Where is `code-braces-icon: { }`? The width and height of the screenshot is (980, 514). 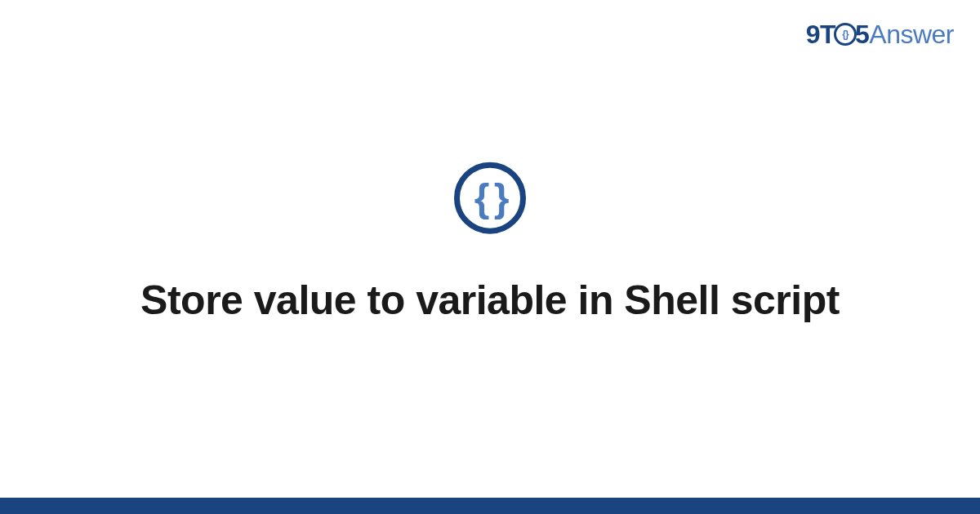 code-braces-icon: { } is located at coordinates (490, 198).